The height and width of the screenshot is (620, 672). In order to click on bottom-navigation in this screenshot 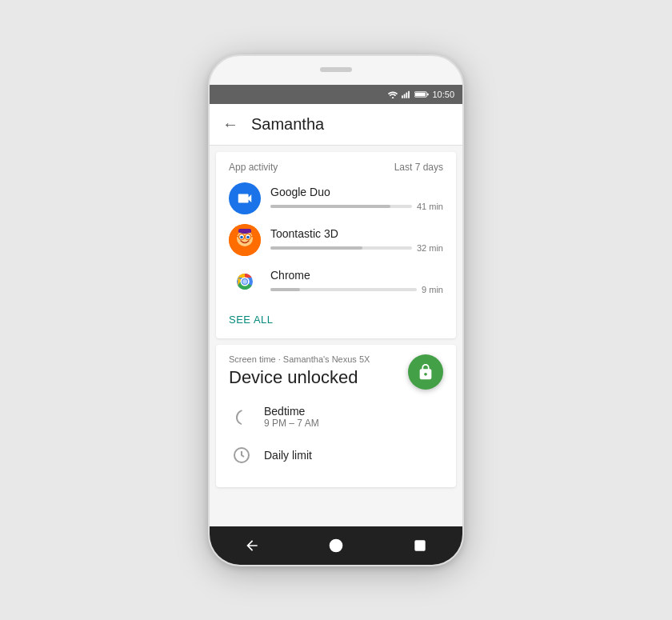, I will do `click(336, 546)`.